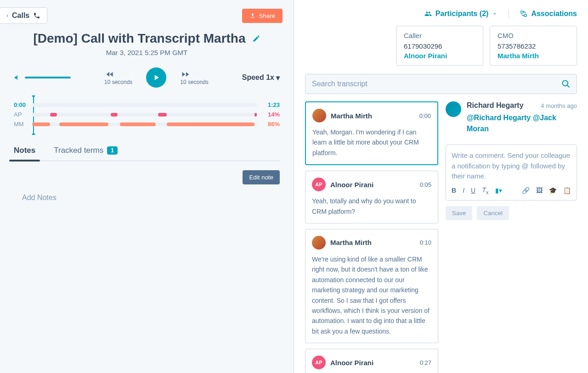 The image size is (588, 373). I want to click on comment: Richard Hegarty 4 months ago @Richard He…, so click(511, 118).